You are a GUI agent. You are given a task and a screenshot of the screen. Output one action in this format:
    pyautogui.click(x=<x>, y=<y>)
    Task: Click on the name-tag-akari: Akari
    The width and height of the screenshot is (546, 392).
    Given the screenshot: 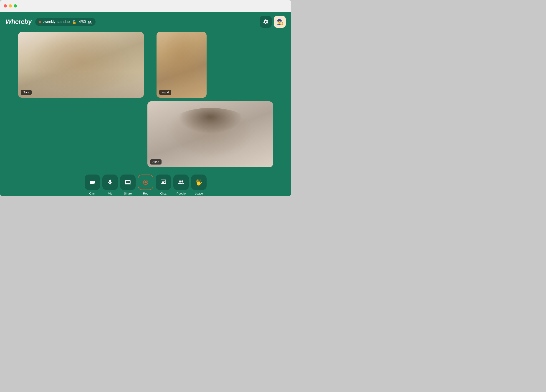 What is the action you would take?
    pyautogui.click(x=156, y=162)
    